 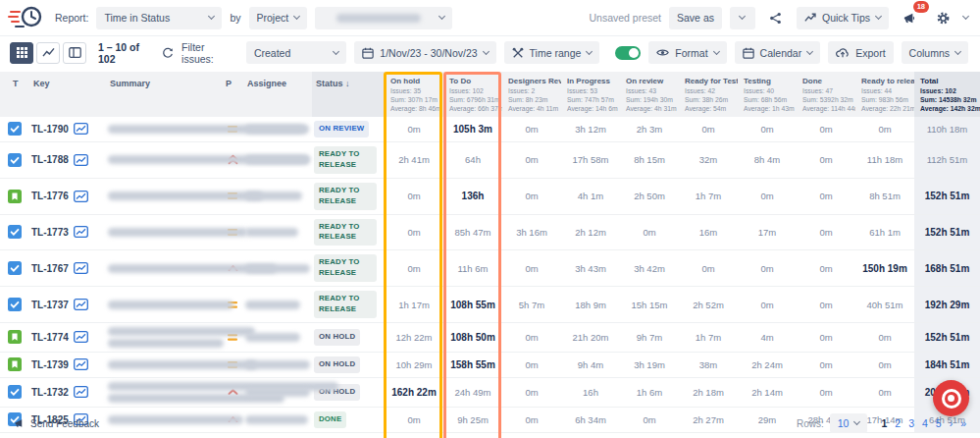 What do you see at coordinates (348, 94) in the screenshot?
I see `column-header-status: Status ↓` at bounding box center [348, 94].